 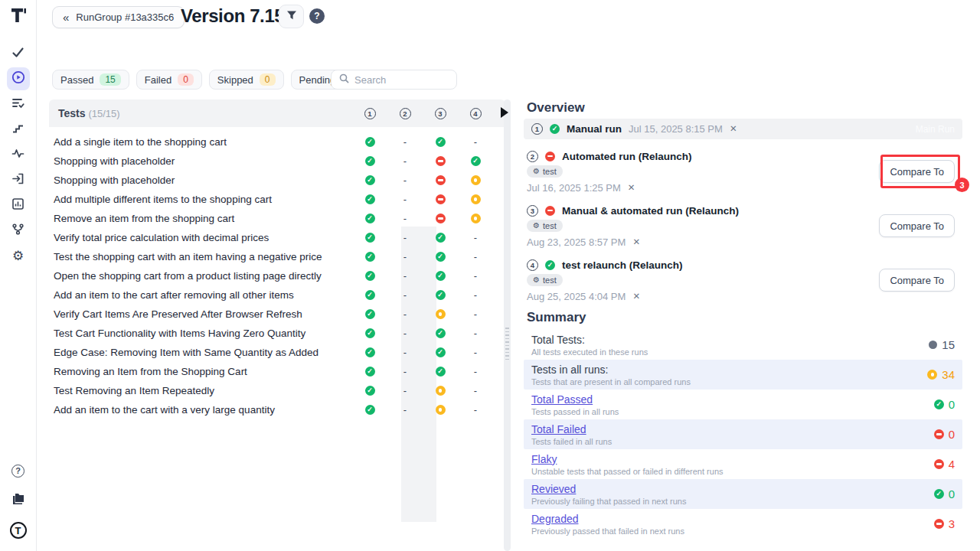 I want to click on test-name: Add an item to the cart with a very larg…, so click(x=201, y=410).